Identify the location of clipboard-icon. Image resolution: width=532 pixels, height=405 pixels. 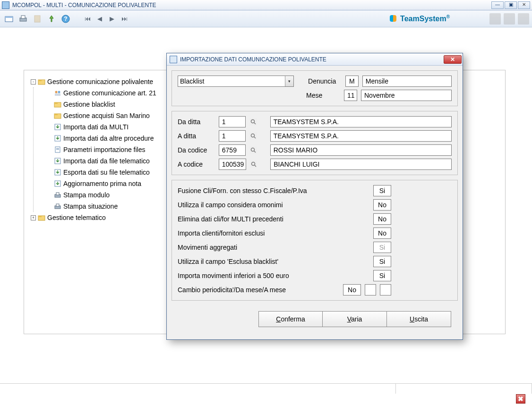
(37, 19).